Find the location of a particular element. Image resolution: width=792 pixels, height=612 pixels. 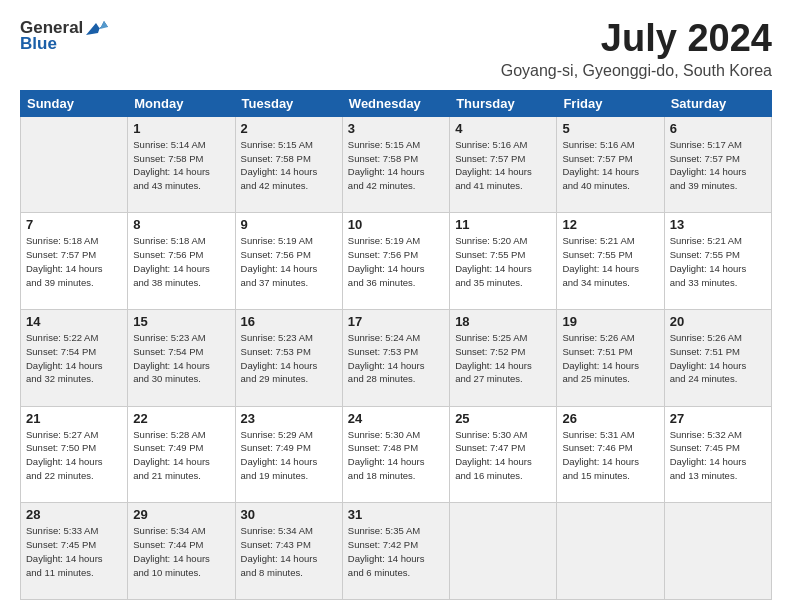

table-row: 26Sunrise: 5:31 AM Sunset: 7:46 PM Dayli… is located at coordinates (610, 454).